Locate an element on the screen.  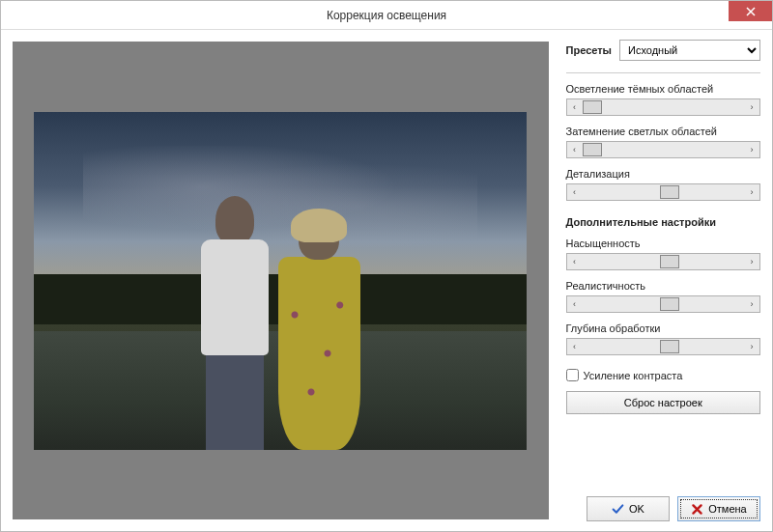
depth-slider: ‹ › is located at coordinates (663, 347).